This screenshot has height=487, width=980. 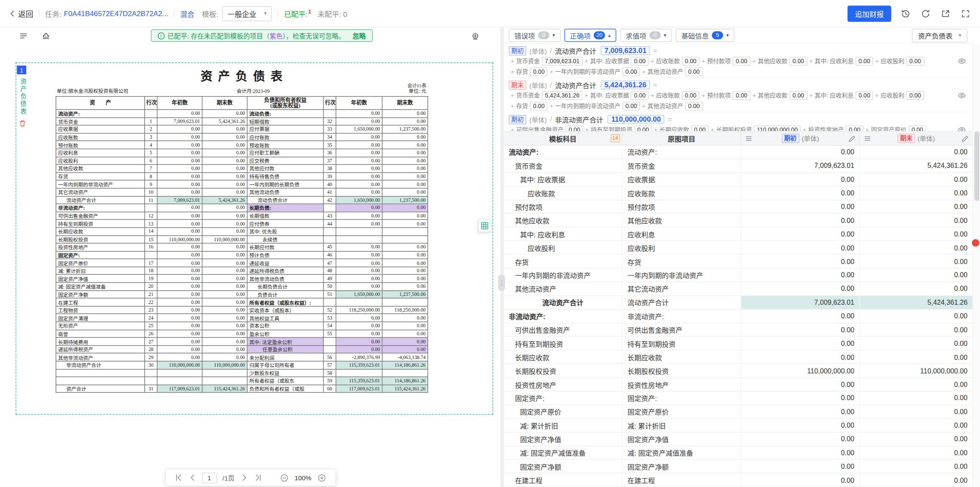 I want to click on page-input: 1, so click(x=210, y=477).